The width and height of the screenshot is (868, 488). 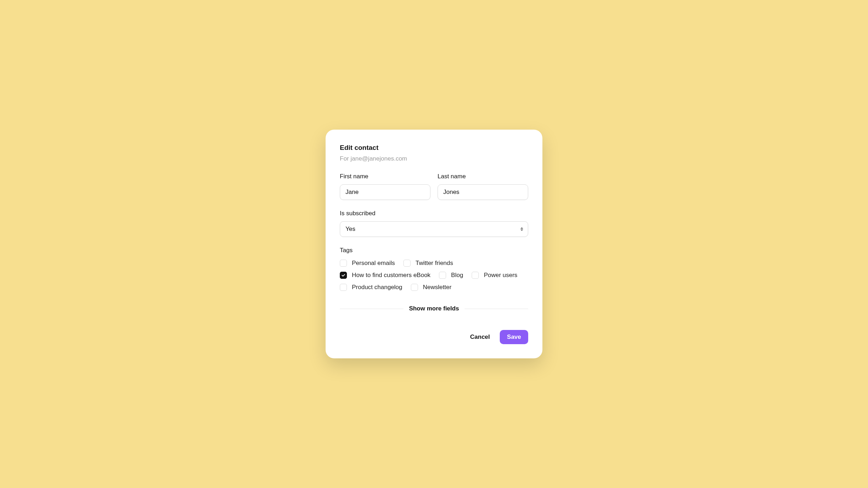 What do you see at coordinates (373, 263) in the screenshot?
I see `checkbox-label: Personal emails` at bounding box center [373, 263].